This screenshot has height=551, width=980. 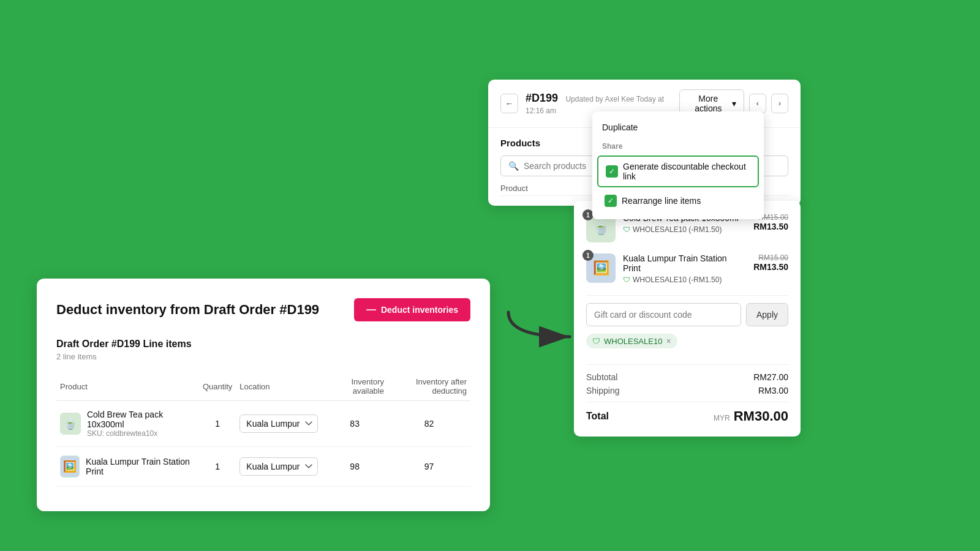 I want to click on shipping-label: Shipping, so click(x=603, y=391).